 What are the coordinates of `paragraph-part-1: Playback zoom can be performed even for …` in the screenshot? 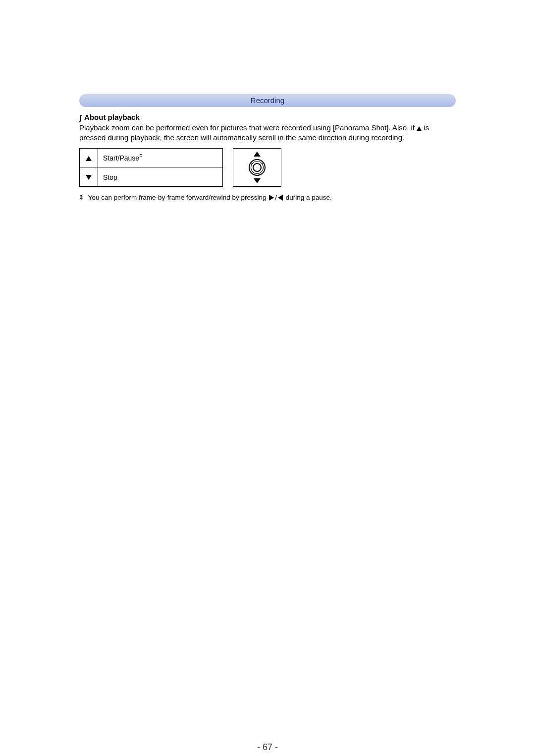 It's located at (248, 128).